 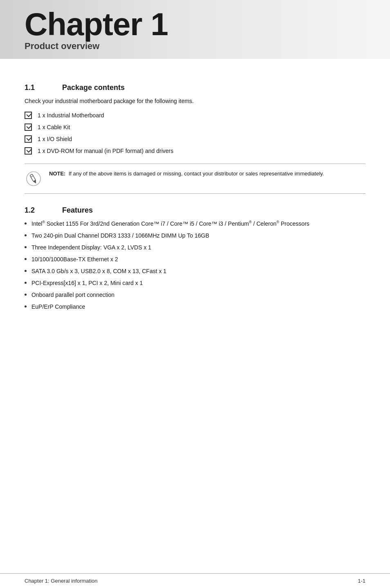 I want to click on section-1-2-heading: 1.2 Features, so click(x=195, y=210).